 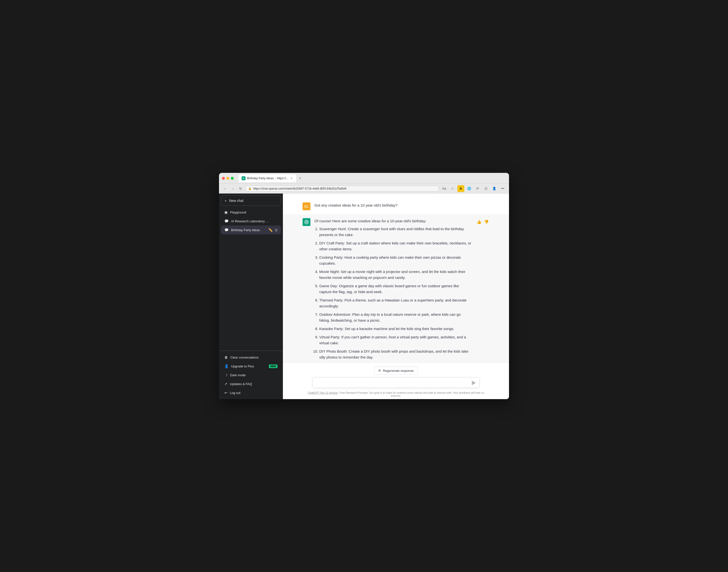 I want to click on reader-mode-icon: Aa, so click(x=444, y=189).